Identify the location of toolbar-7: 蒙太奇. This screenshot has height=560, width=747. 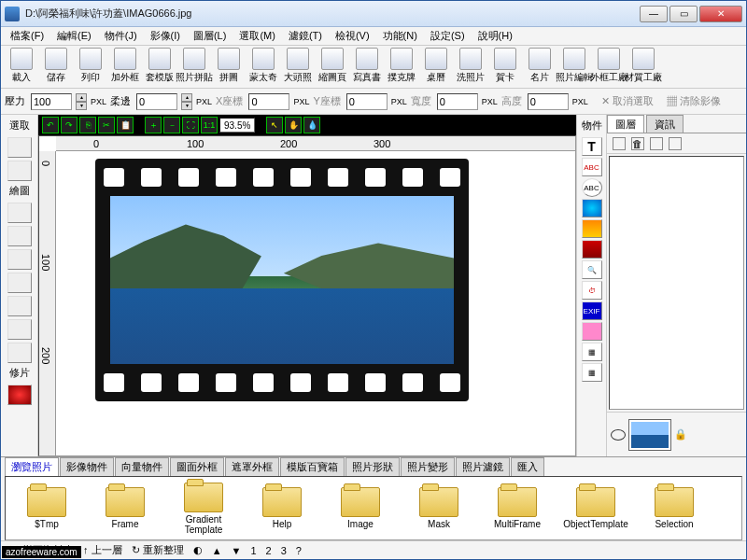
(263, 65).